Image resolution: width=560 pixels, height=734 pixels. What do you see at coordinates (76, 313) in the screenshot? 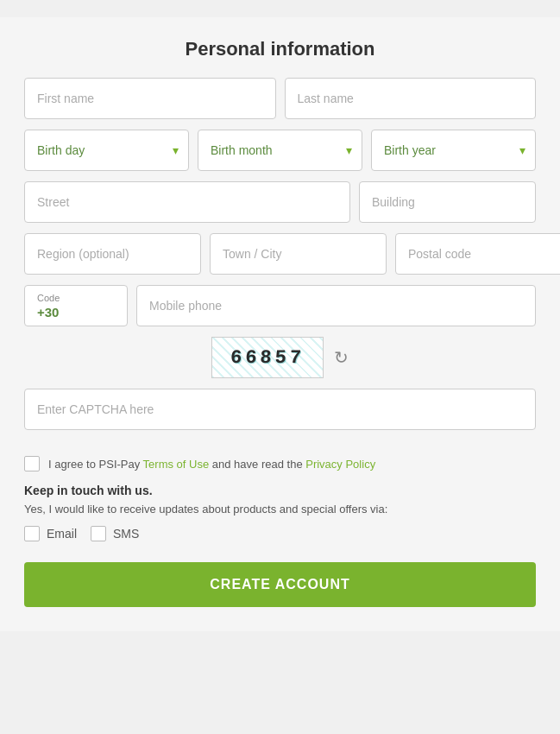
I see `code-value: +30` at bounding box center [76, 313].